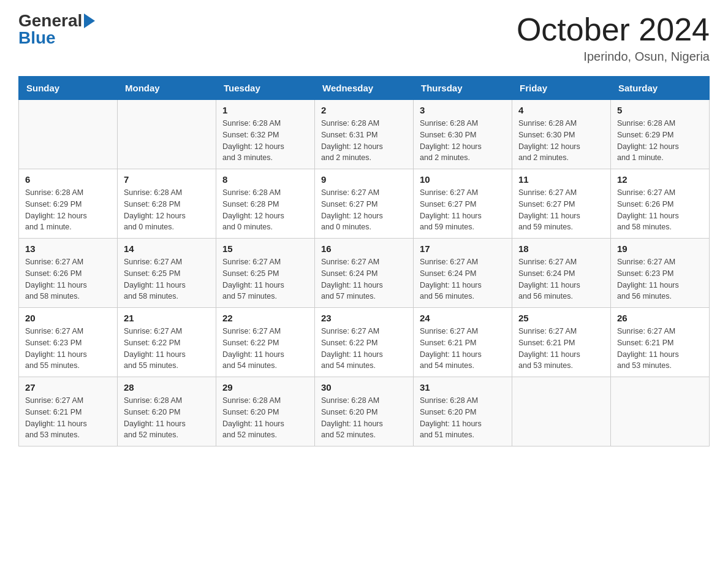 The width and height of the screenshot is (728, 563). What do you see at coordinates (56, 38) in the screenshot?
I see `logo-line2: Blue` at bounding box center [56, 38].